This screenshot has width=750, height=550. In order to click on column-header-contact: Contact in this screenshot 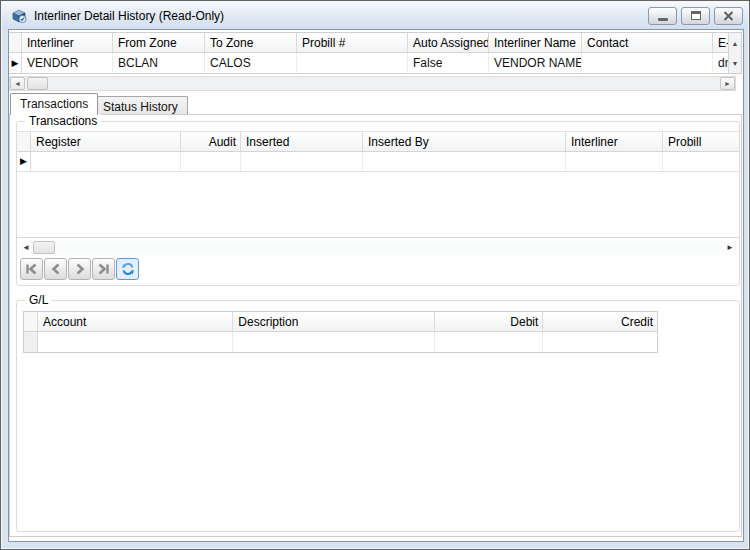, I will do `click(648, 42)`.